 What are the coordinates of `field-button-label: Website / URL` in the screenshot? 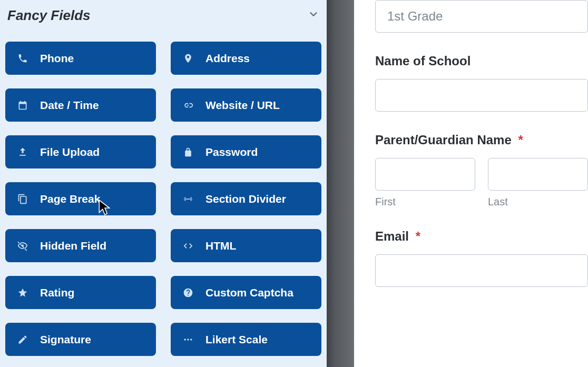 It's located at (242, 105).